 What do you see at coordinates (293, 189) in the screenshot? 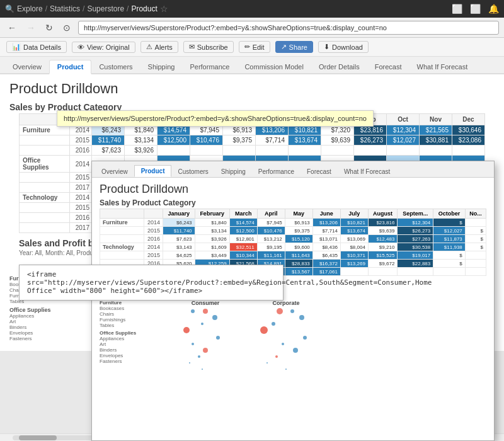
I see `sw-page-title: Product Drilldown` at bounding box center [293, 189].